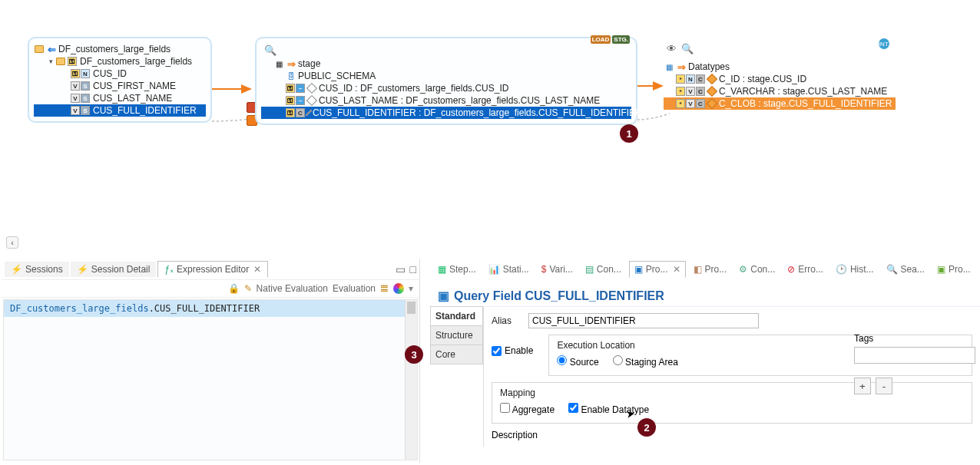 This screenshot has width=980, height=465. Describe the element at coordinates (610, 40) in the screenshot. I see `stage-top-badges: LOAD STG.` at that location.